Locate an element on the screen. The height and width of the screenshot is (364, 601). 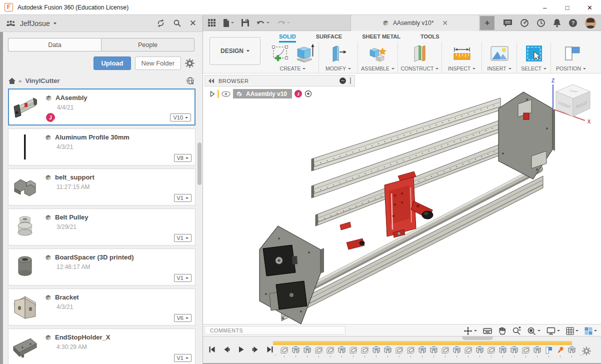
ribbon-tab-surface: SURFACE is located at coordinates (329, 38).